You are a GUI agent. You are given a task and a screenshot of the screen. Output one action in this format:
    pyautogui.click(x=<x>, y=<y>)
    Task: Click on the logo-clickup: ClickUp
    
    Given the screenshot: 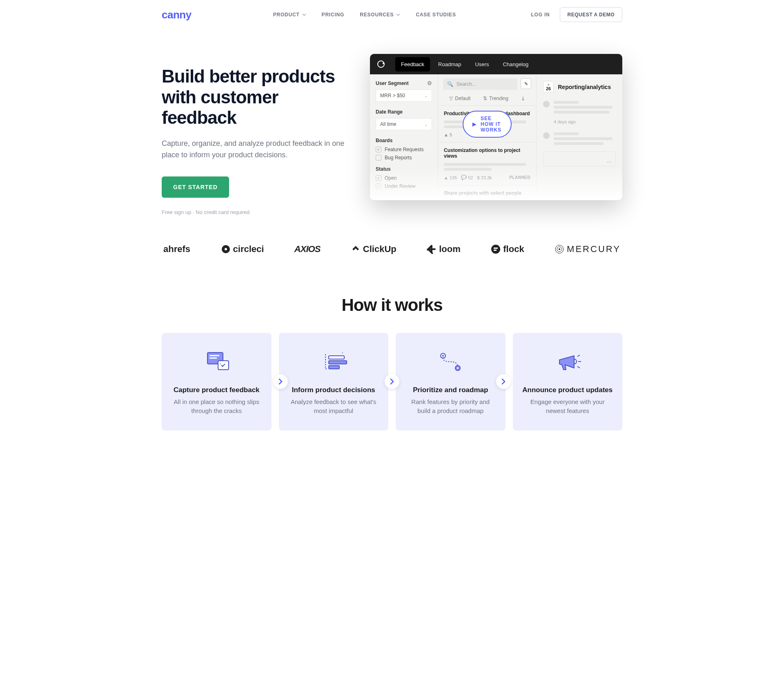 What is the action you would take?
    pyautogui.click(x=374, y=249)
    